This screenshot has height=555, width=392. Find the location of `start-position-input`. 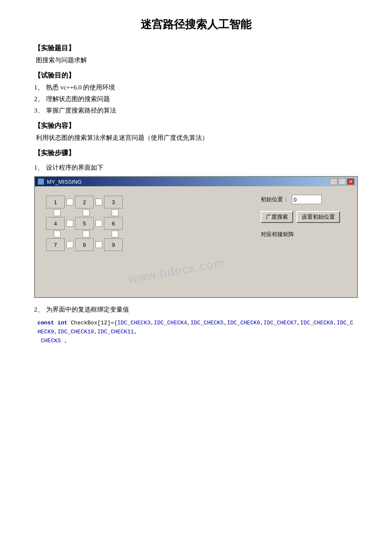

start-position-input is located at coordinates (307, 199).